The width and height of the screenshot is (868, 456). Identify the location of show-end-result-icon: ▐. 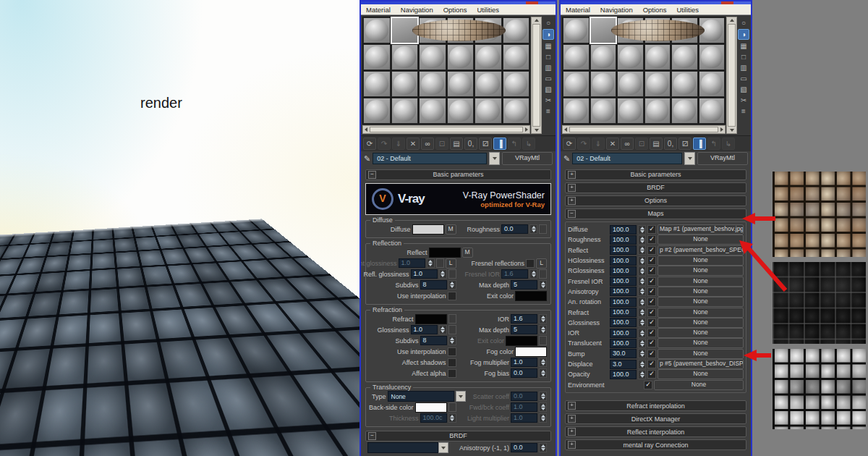
(500, 143).